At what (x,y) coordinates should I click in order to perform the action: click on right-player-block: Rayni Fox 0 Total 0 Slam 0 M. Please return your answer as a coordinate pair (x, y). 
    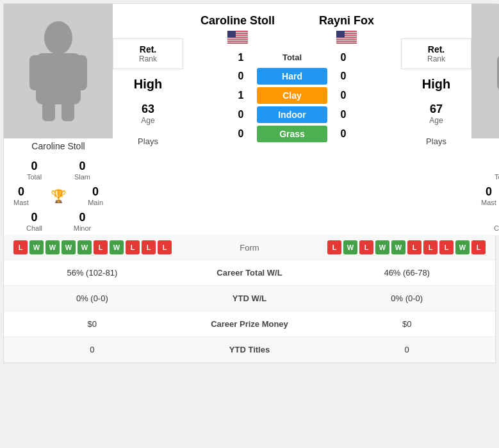
    Looking at the image, I should click on (486, 119).